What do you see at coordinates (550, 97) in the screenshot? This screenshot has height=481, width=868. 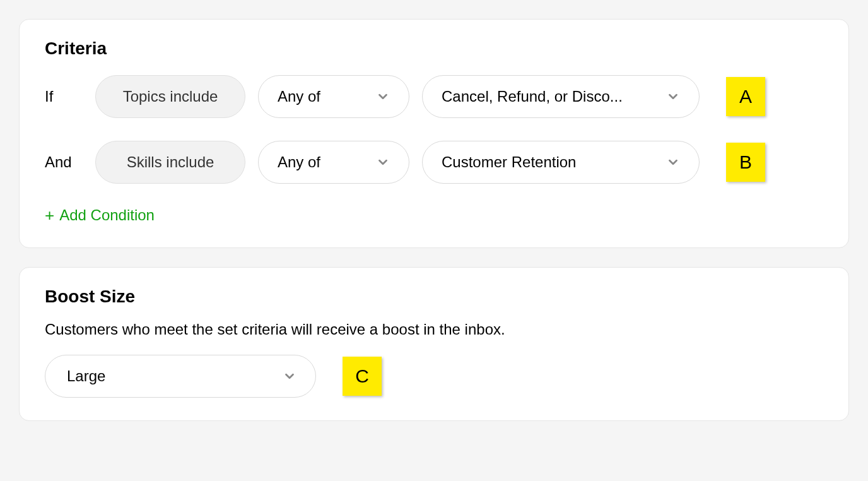 I see `criteria-row-1-value-text: Cancel, Refund, or Disco...` at bounding box center [550, 97].